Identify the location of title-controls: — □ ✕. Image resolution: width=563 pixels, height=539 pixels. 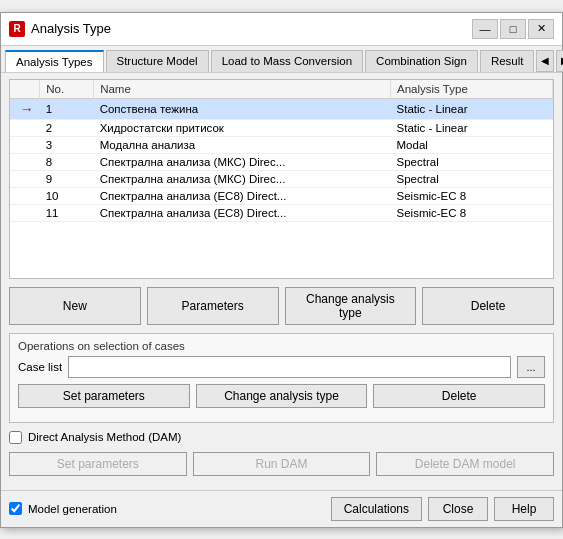
(513, 29).